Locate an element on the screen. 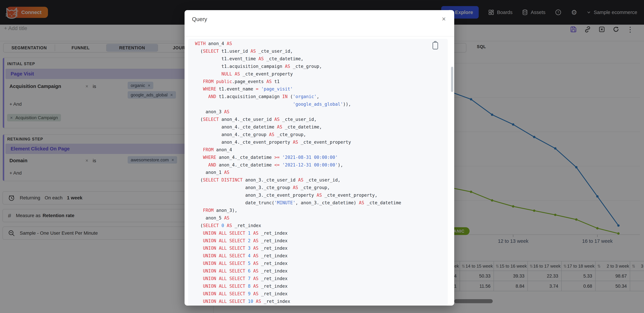  code-line: UNION ALL SELECT 8 AS _ret_index is located at coordinates (298, 286).